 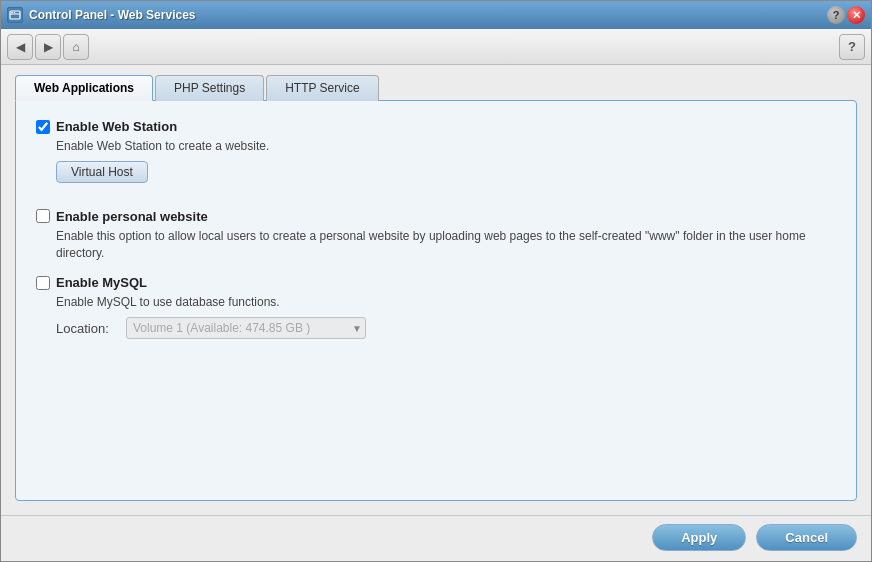 I want to click on home-button: ⌂, so click(x=76, y=47).